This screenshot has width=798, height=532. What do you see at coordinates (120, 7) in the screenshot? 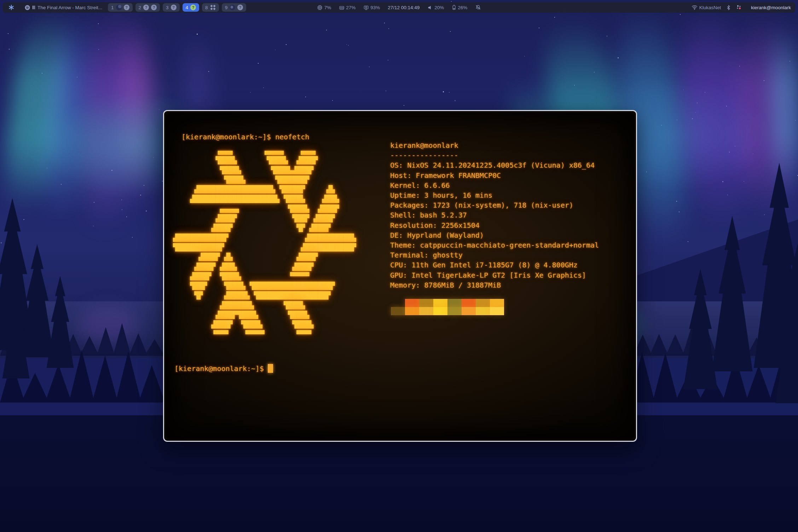
I see `workspace-1: 1?` at bounding box center [120, 7].